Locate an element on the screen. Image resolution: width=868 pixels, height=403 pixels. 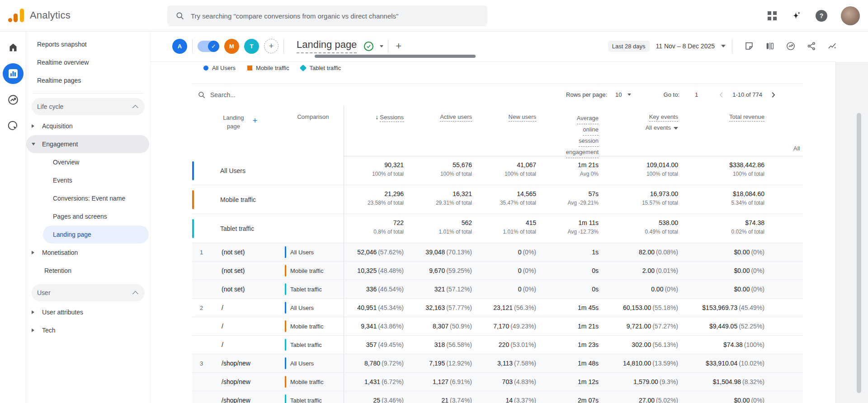
brand: Analytics is located at coordinates (39, 15).